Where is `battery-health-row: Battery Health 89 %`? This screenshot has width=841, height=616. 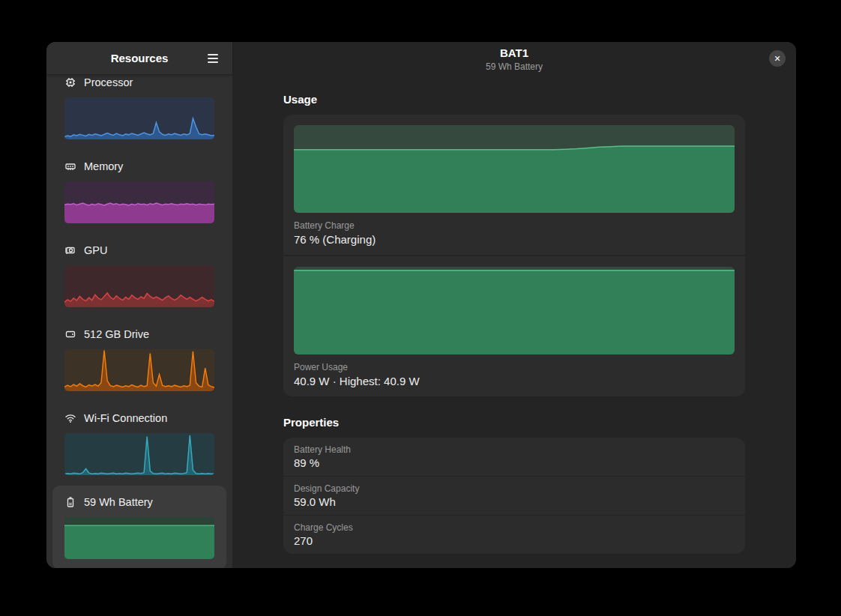
battery-health-row: Battery Health 89 % is located at coordinates (514, 457).